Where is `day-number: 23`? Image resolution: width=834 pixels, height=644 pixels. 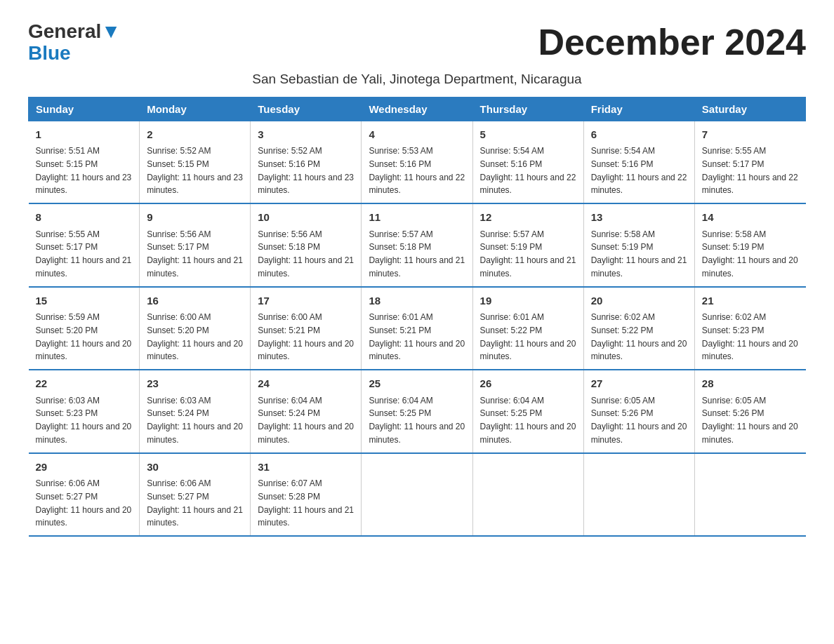 day-number: 23 is located at coordinates (195, 384).